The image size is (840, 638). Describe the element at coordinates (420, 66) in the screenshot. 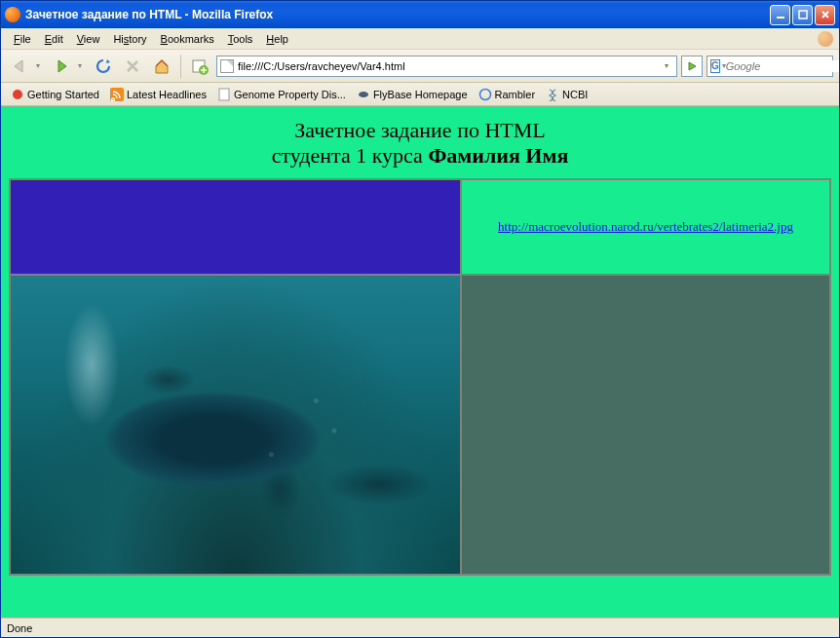

I see `navigation-toolbar: ▾ ▾ ▾ G ▾` at that location.